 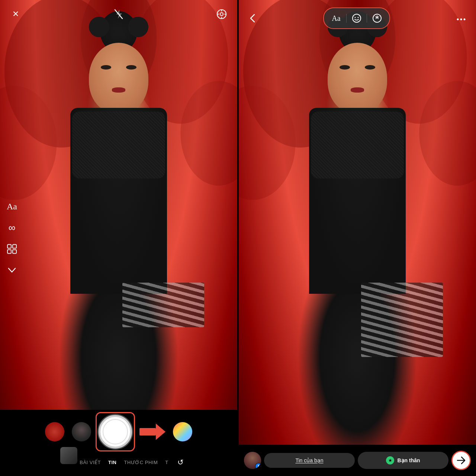 What do you see at coordinates (119, 14) in the screenshot?
I see `left-top-bar: ✕` at bounding box center [119, 14].